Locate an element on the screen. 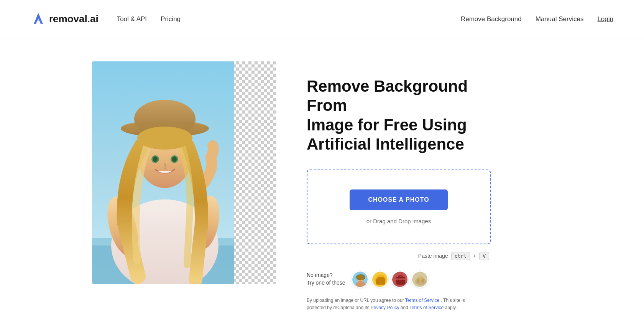 Image resolution: width=644 pixels, height=336 pixels. nav-left: Tool & API Pricing is located at coordinates (149, 19).